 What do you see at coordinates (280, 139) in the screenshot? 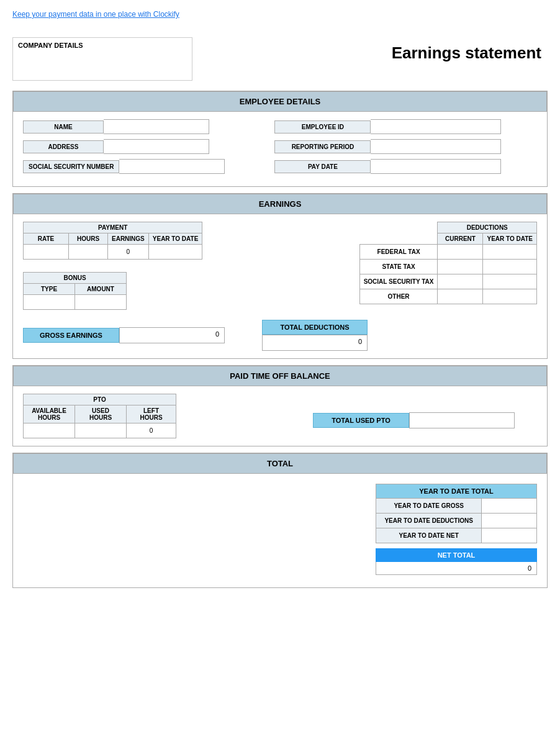
I see `employee-details-section: EMPLOYEE DETAILS NAME ADDRESS SOCIAL SEC…` at bounding box center [280, 139].